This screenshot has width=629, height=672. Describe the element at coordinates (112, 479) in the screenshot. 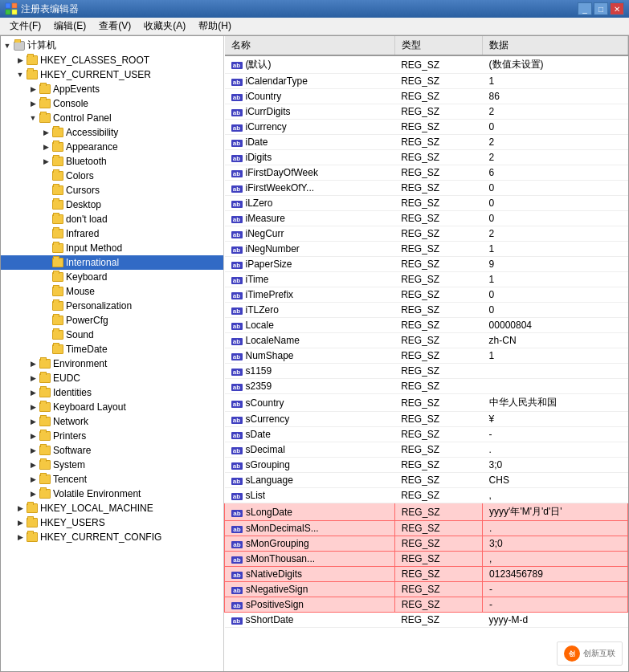

I see `tree-item-tencent: ▶Tencent` at that location.